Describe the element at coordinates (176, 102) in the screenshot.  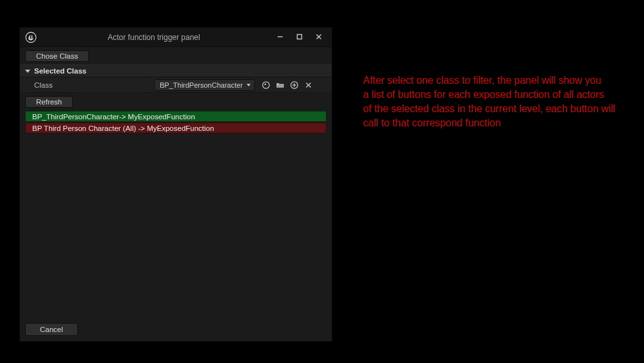
I see `refresh-row: Refresh` at that location.